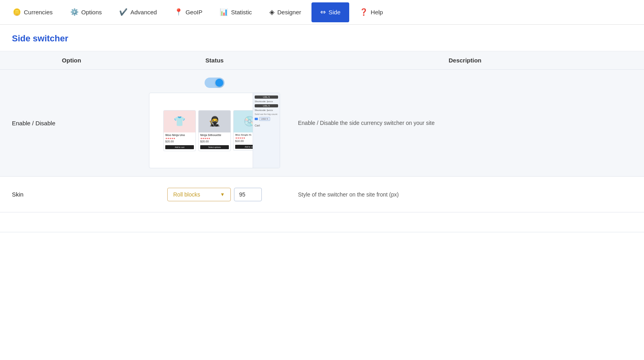  What do you see at coordinates (180, 138) in the screenshot?
I see `stars-1: ★★★★★` at bounding box center [180, 138].